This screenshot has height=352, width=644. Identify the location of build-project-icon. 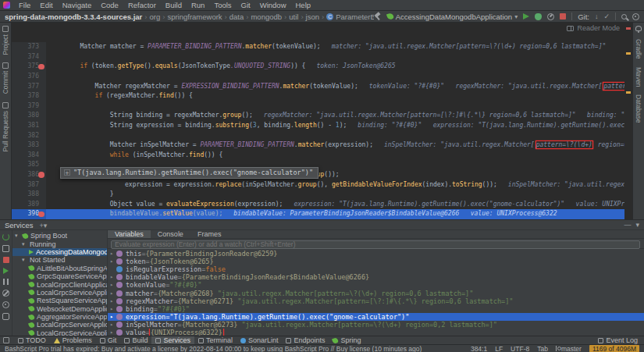
(378, 16).